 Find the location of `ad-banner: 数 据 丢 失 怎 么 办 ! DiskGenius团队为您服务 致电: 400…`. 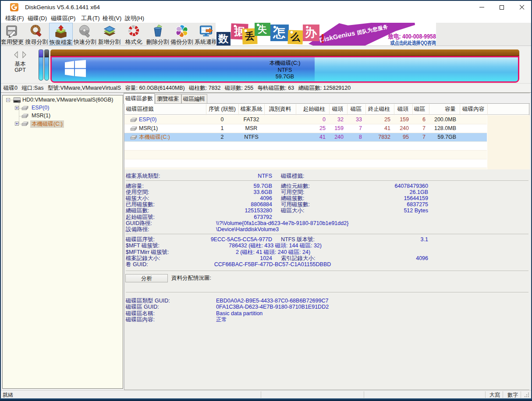

ad-banner: 数 据 丢 失 怎 么 办 ! DiskGenius团队为您服务 致电: 400… is located at coordinates (326, 34).